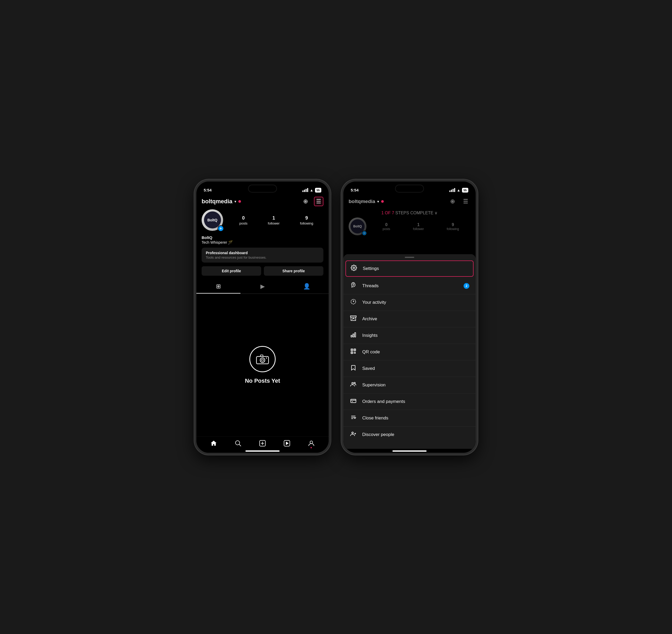 The width and height of the screenshot is (672, 634). Describe the element at coordinates (305, 201) in the screenshot. I see `add-content-button-1: ⊕` at that location.